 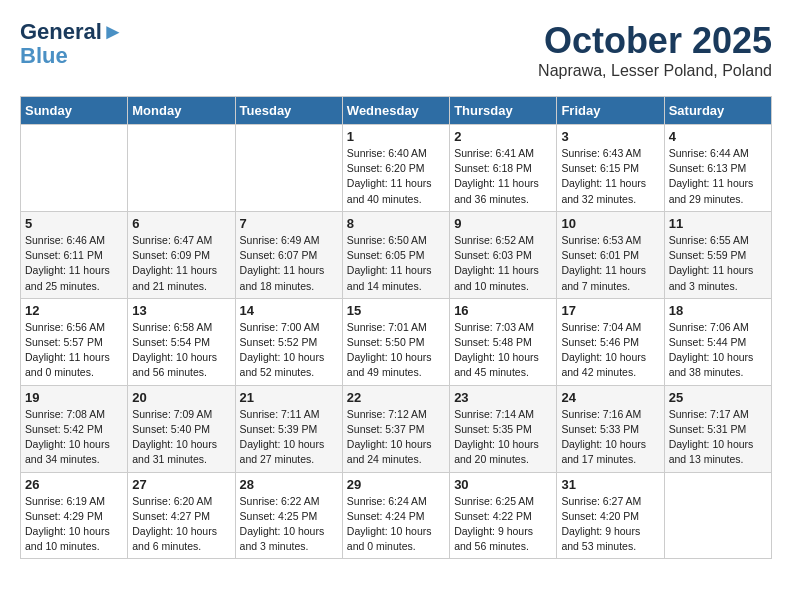 What do you see at coordinates (503, 524) in the screenshot?
I see `cell-content: Sunrise: 6:25 AM Sunset: 4:22 PM Dayligh…` at bounding box center [503, 524].